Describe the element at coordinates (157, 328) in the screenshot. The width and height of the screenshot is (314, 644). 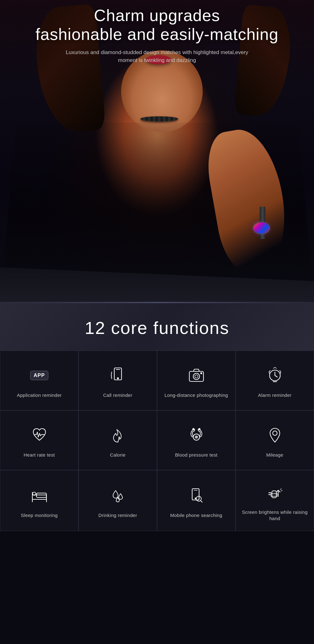
I see `functions-title: 12 core functions` at that location.